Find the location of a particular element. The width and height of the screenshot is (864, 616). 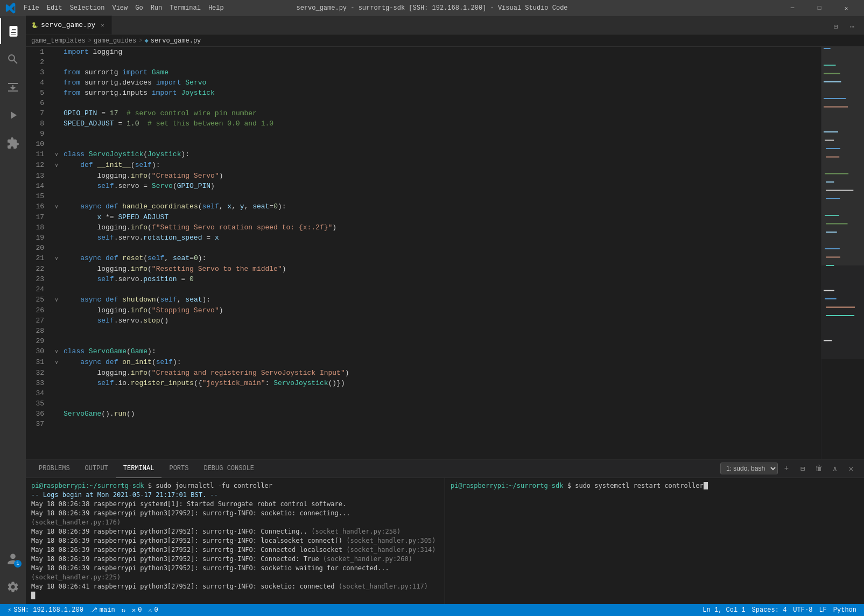

menu-file: File is located at coordinates (31, 8).